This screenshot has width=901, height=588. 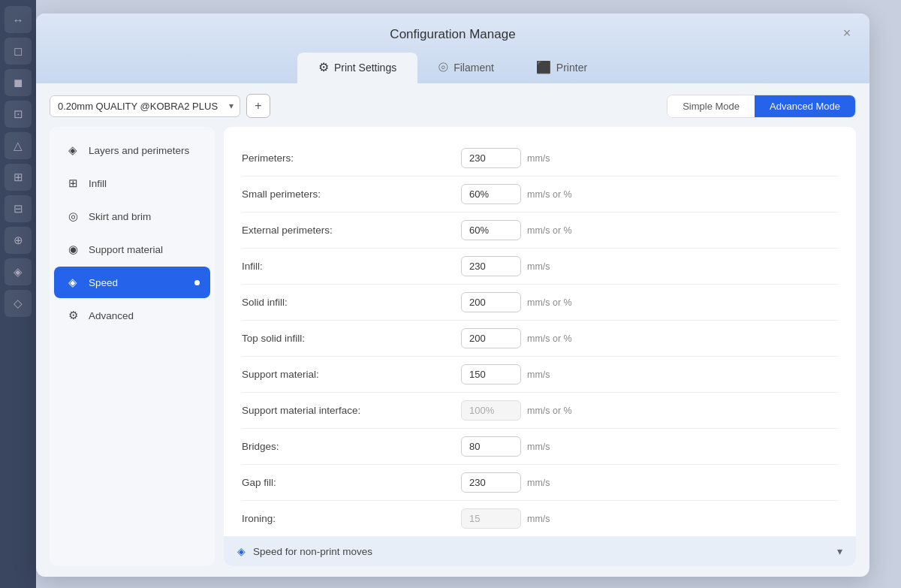 I want to click on toolbar-icon-1: ↔, so click(x=18, y=20).